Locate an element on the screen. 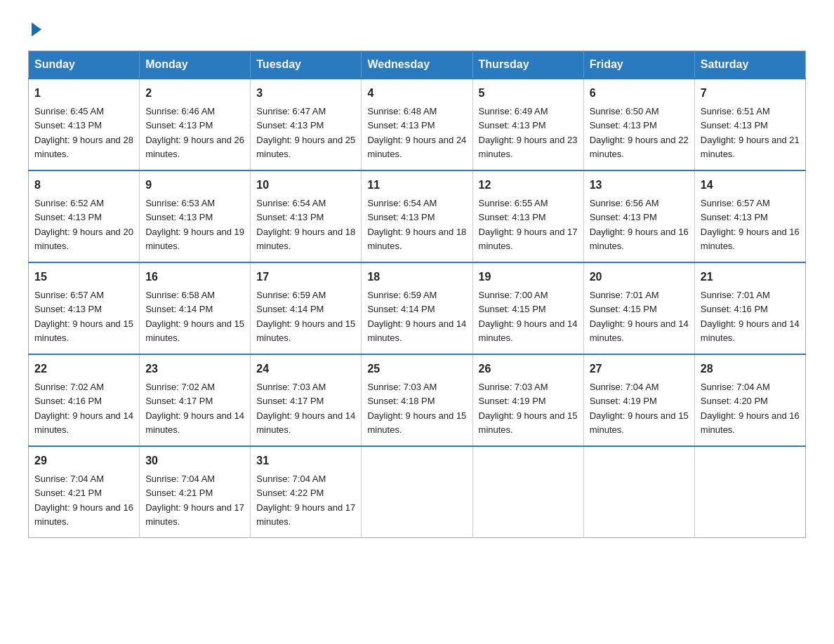  day-number: 24 is located at coordinates (306, 369).